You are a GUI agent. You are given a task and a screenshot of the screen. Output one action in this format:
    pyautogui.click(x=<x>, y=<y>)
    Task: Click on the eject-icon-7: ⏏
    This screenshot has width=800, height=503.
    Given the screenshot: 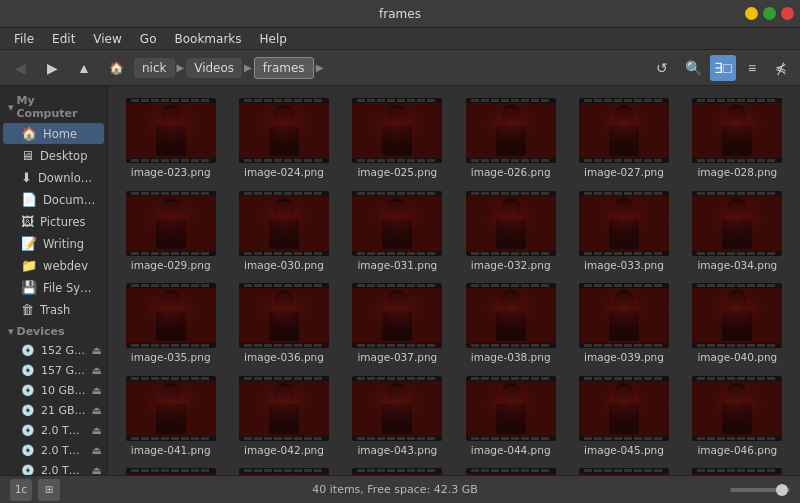 What is the action you would take?
    pyautogui.click(x=97, y=470)
    